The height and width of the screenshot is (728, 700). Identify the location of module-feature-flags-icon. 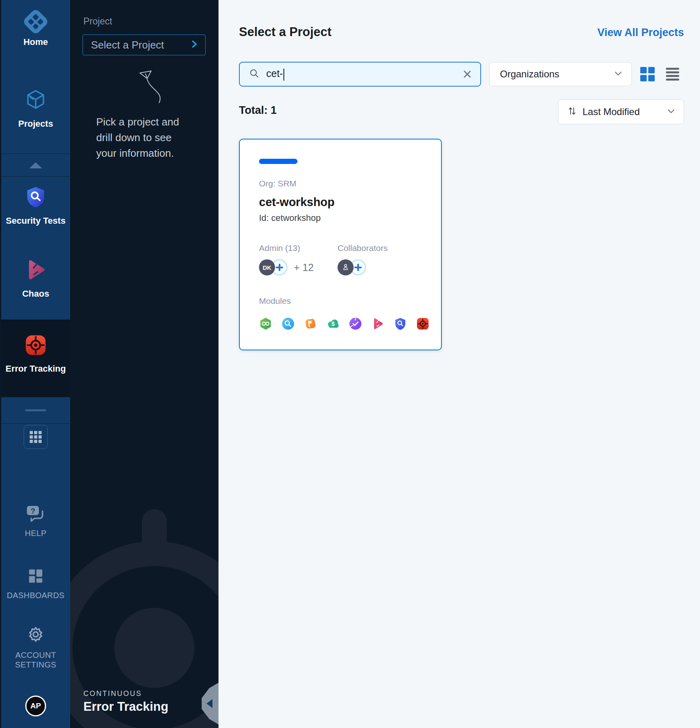
(310, 324).